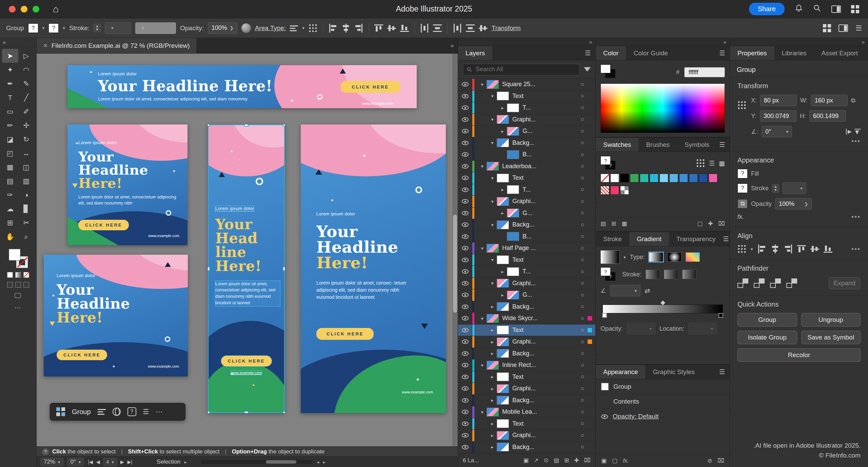  I want to click on artboard-half-page: Lorem ipsum dolor Your Headline Here! Lo…, so click(373, 269).